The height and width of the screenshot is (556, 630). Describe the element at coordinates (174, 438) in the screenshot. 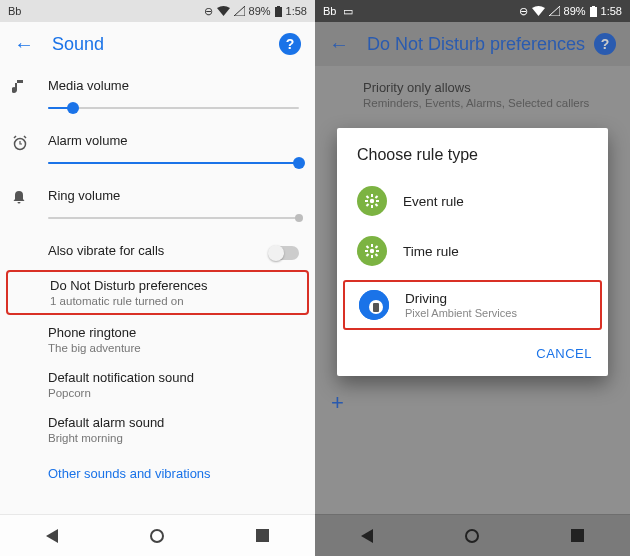

I see `item-subtitle: Bright morning` at that location.